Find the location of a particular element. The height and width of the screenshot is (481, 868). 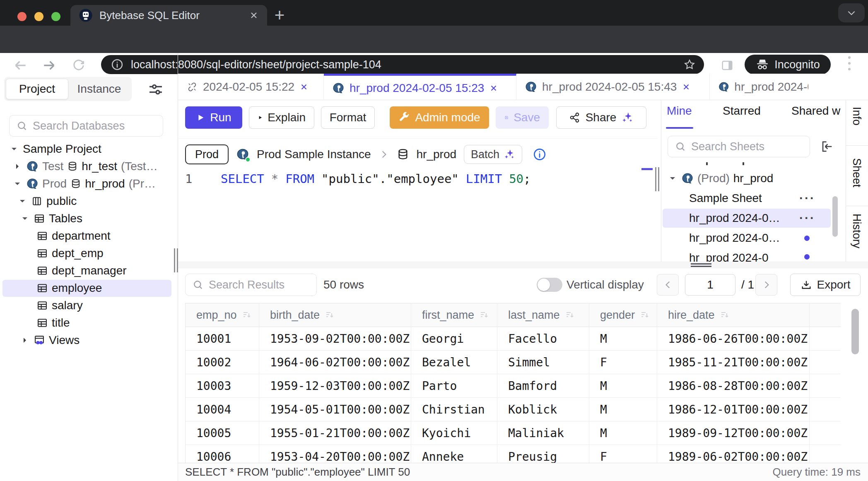

tree-item-hr-test: Test hr_test (Test… is located at coordinates (88, 166).